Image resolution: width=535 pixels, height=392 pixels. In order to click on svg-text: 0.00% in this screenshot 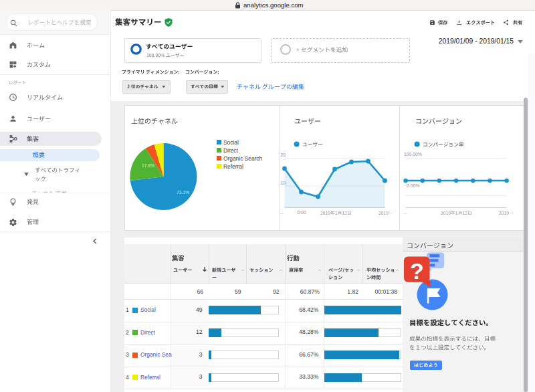, I will do `click(413, 186)`.